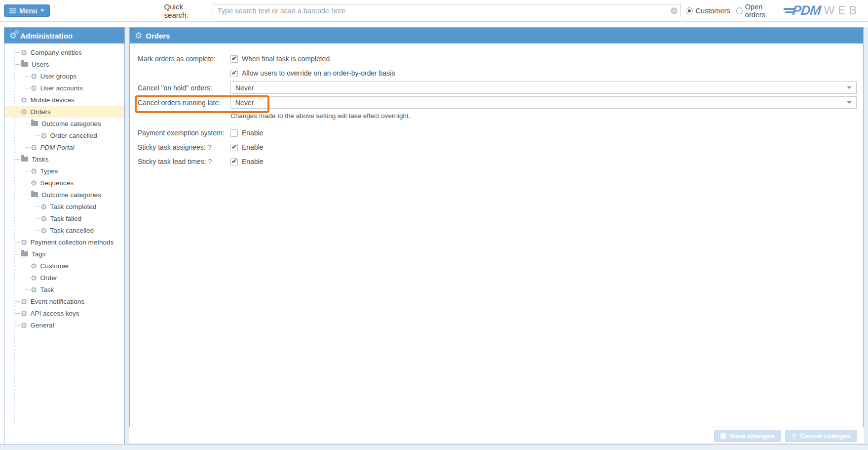 The width and height of the screenshot is (868, 450). Describe the element at coordinates (58, 76) in the screenshot. I see `tree-item-label: User groups` at that location.